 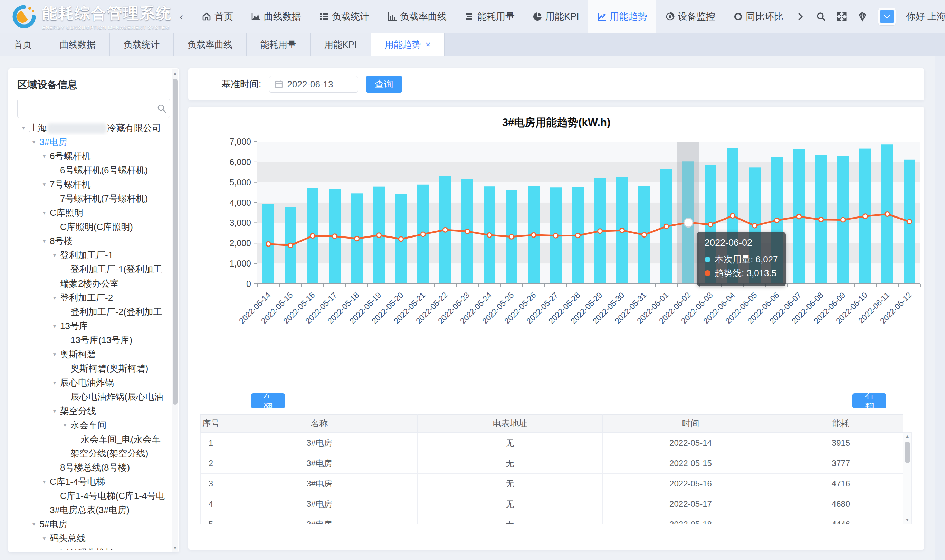 What do you see at coordinates (690, 17) in the screenshot?
I see `nav-item-设备监控: 设备监控` at bounding box center [690, 17].